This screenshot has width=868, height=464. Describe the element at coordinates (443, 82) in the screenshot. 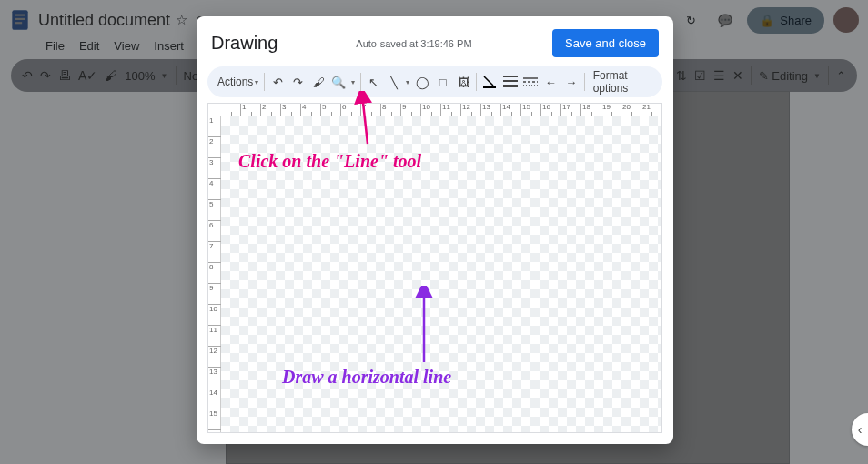

I see `textbox-tool-icon: □` at that location.